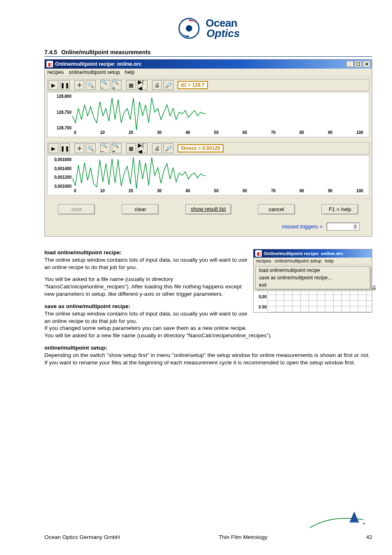 The height and width of the screenshot is (555, 392). What do you see at coordinates (94, 72) in the screenshot?
I see `menu-online-setup: online/multipoint setup` at bounding box center [94, 72].